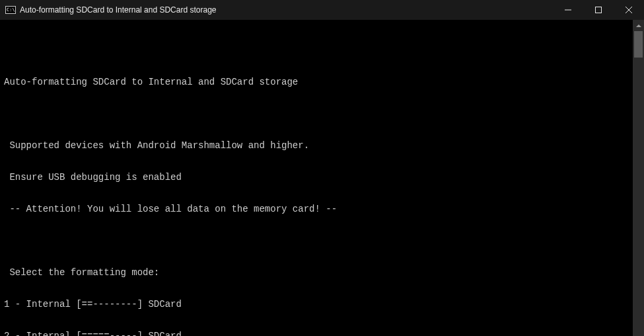 This screenshot has height=336, width=644. Describe the element at coordinates (638, 25) in the screenshot. I see `scroll-up-arrow-icon` at that location.